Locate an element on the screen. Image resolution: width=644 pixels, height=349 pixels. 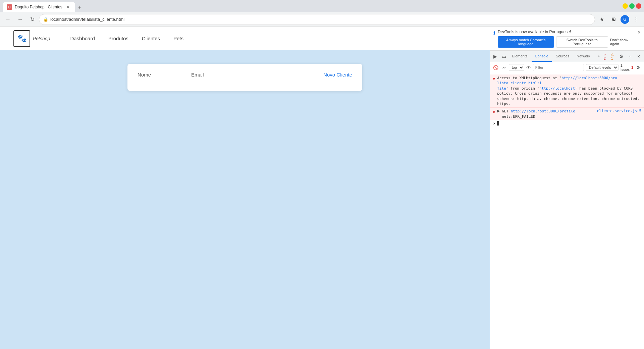
tab-network: Network is located at coordinates (583, 56).